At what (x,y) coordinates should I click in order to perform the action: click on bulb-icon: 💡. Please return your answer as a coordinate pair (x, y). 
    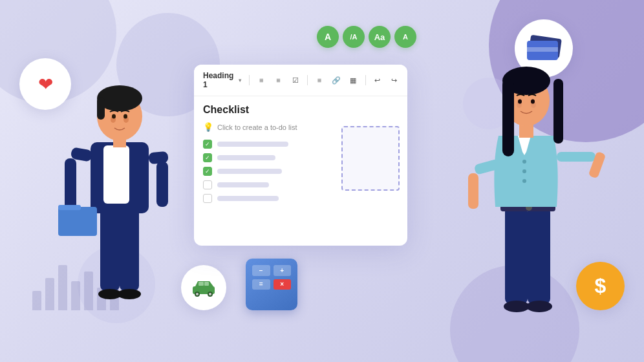
    Looking at the image, I should click on (208, 127).